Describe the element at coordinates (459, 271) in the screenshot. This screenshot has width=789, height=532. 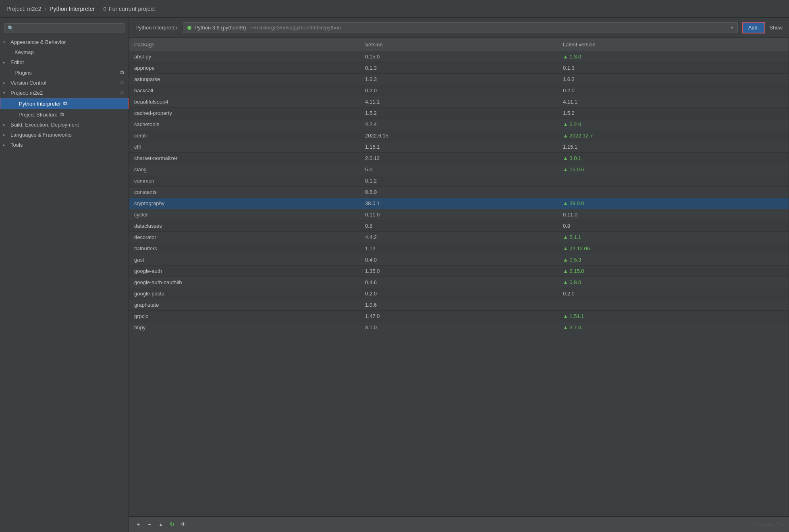
I see `table-row: google-auth1.35.0▲ 2.15.0` at that location.